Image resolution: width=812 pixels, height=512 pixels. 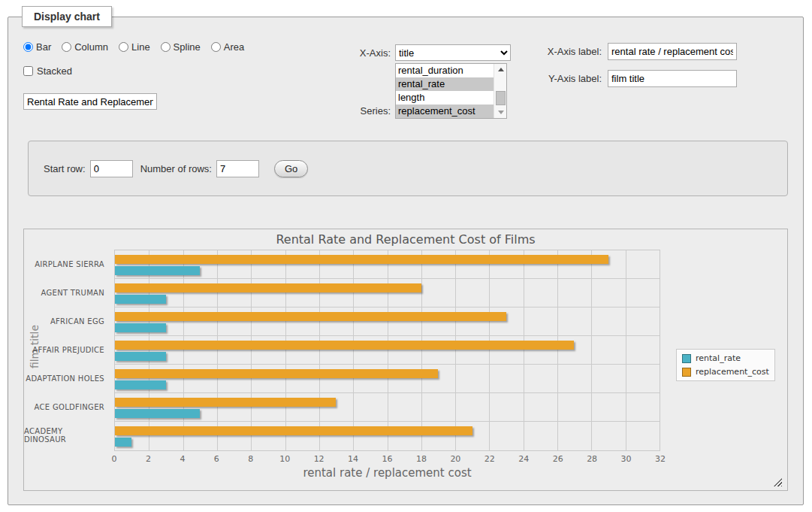 What do you see at coordinates (111, 168) in the screenshot?
I see `start-row-input` at bounding box center [111, 168].